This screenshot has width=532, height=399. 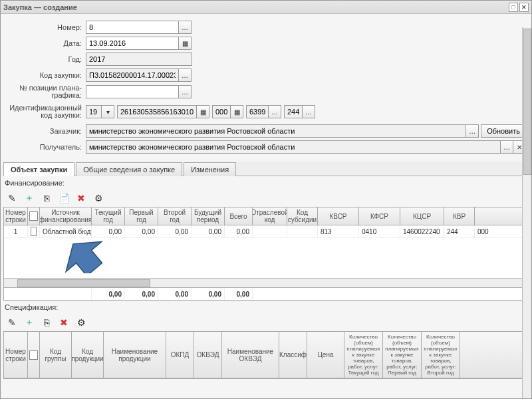 What do you see at coordinates (266, 198) in the screenshot?
I see `financing-toolbar: ✎ ＋ ⎘ 📄 ✖ ⚙` at bounding box center [266, 198].